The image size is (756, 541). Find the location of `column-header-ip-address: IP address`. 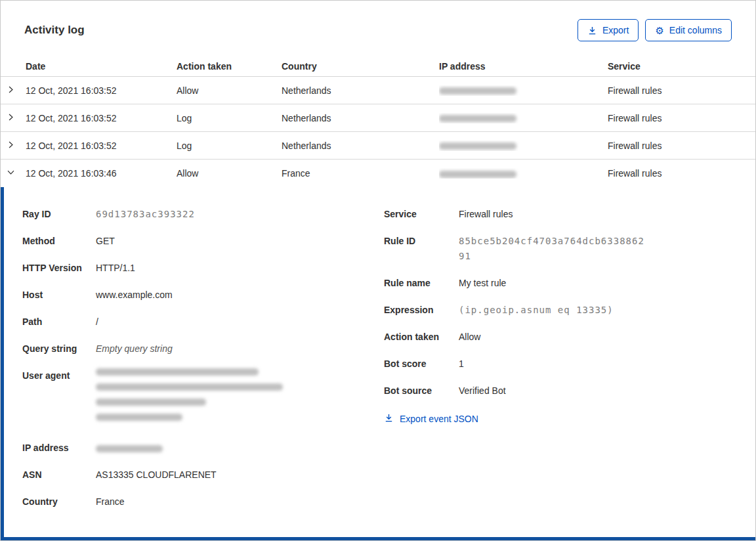

column-header-ip-address: IP address is located at coordinates (524, 66).